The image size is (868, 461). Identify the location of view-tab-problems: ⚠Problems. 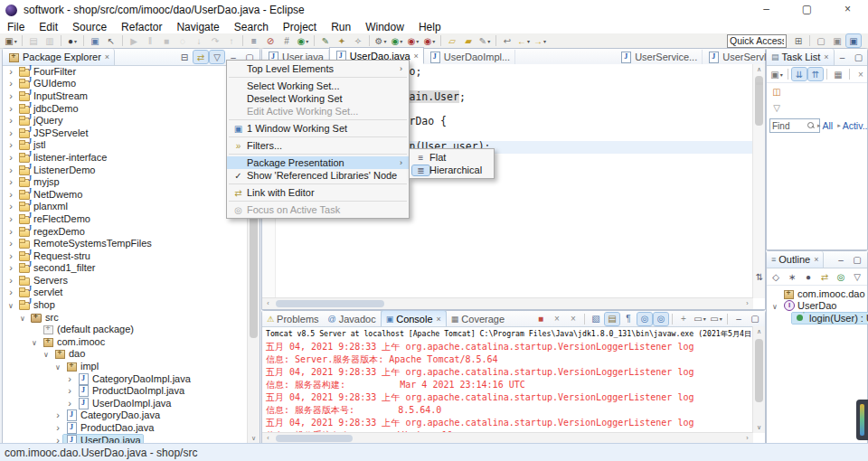
(293, 319).